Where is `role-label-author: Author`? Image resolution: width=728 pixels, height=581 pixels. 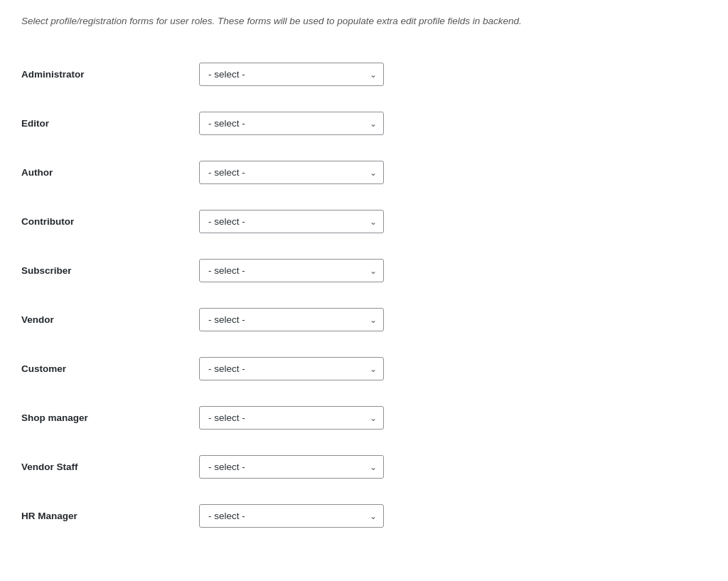
role-label-author: Author is located at coordinates (110, 172).